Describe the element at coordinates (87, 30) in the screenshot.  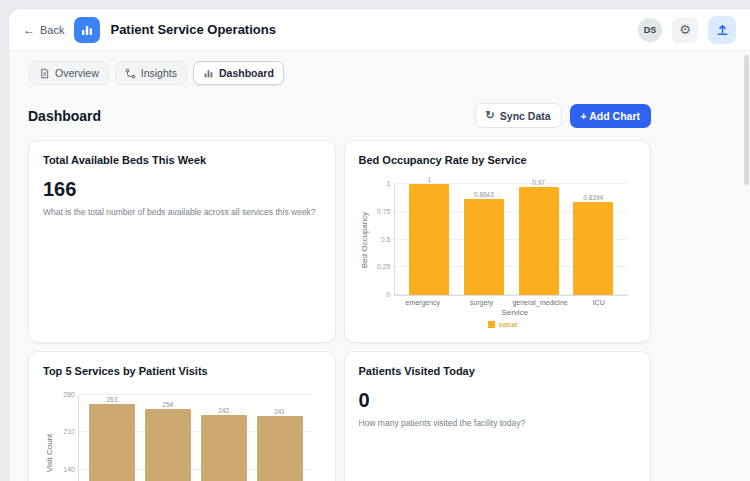
I see `bar-chart-icon` at that location.